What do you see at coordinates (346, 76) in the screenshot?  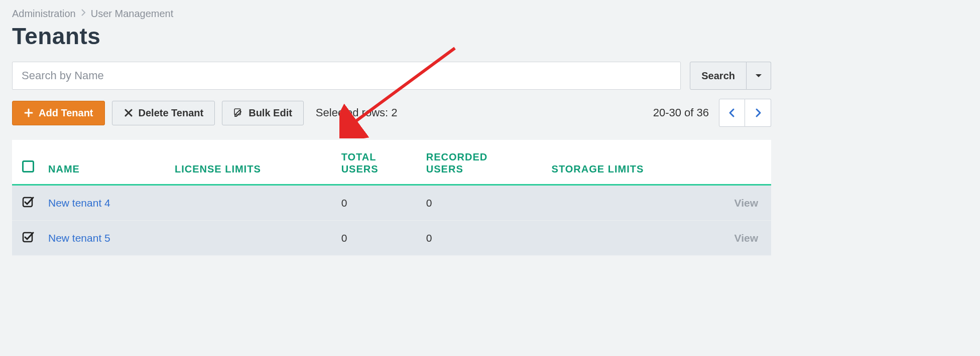 I see `search-input` at bounding box center [346, 76].